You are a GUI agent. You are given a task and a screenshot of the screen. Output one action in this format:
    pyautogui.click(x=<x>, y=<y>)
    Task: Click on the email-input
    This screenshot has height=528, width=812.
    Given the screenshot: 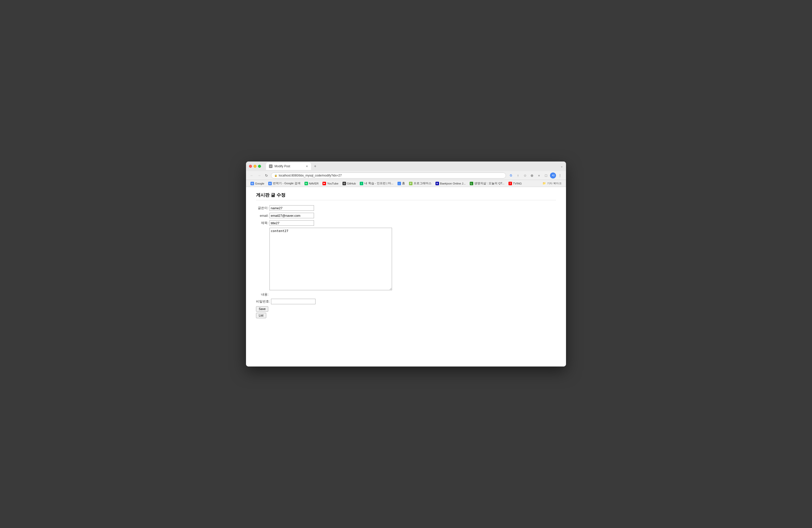 What is the action you would take?
    pyautogui.click(x=292, y=216)
    